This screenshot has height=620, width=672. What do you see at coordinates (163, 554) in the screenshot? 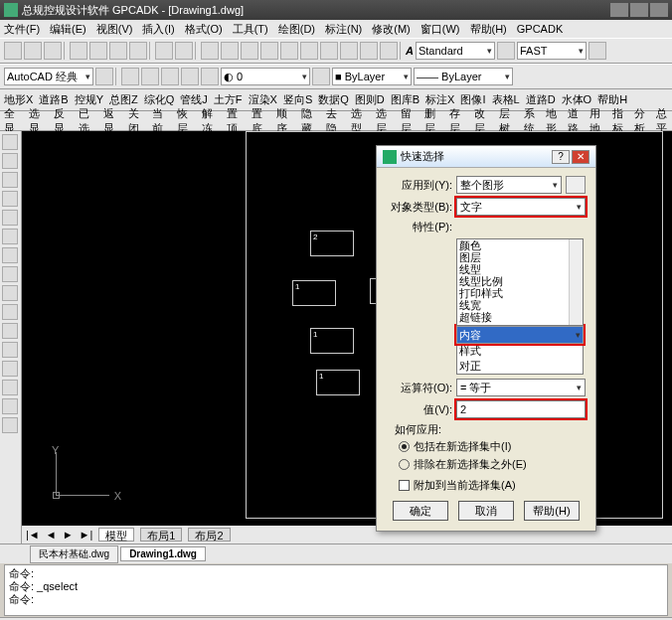
I see `file-tab-active: Drawing1.dwg` at bounding box center [163, 554].